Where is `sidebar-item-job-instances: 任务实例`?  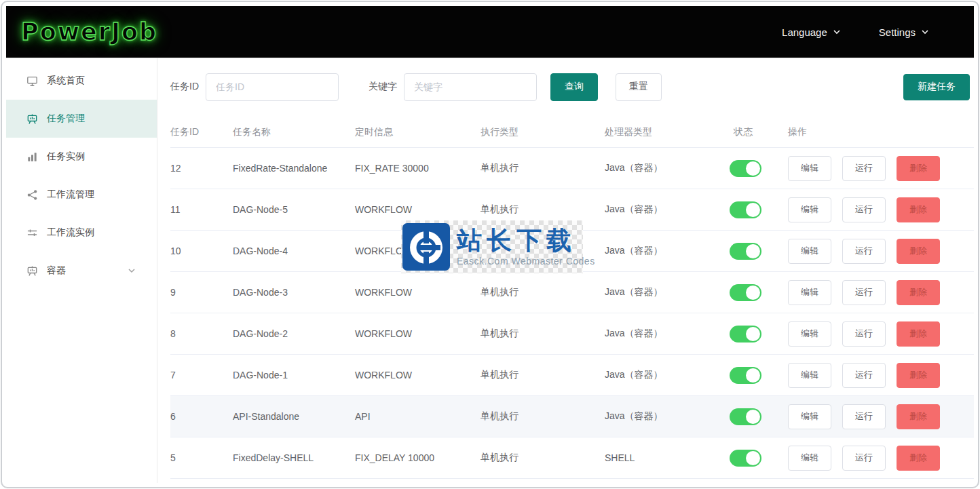
sidebar-item-job-instances: 任务实例 is located at coordinates (81, 157).